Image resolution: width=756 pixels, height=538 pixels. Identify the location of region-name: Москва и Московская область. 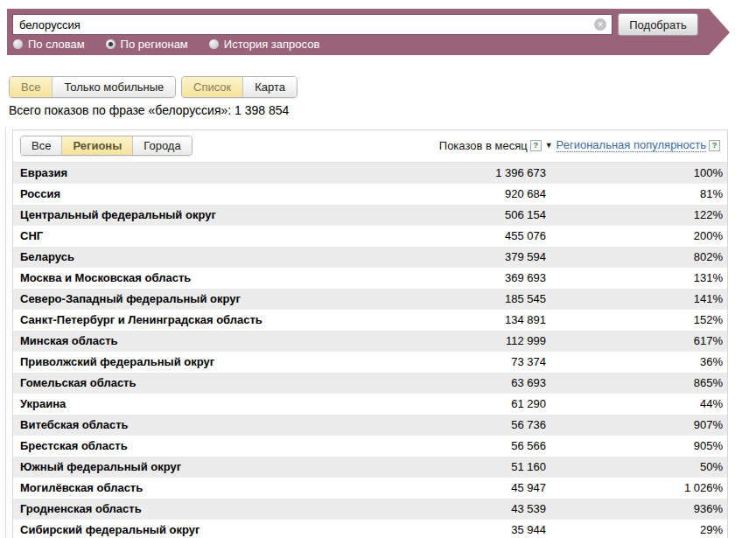
(370, 278).